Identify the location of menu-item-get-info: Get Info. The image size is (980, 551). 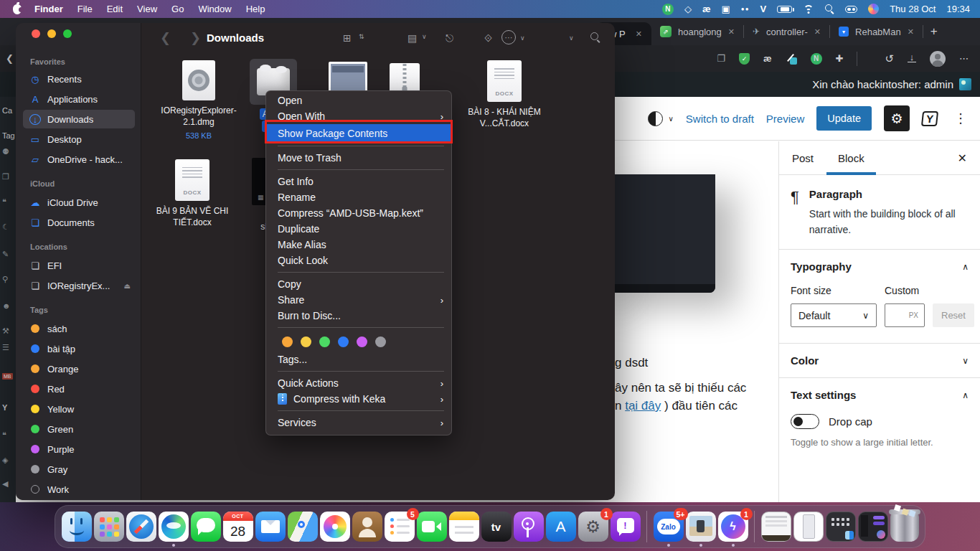
(359, 182).